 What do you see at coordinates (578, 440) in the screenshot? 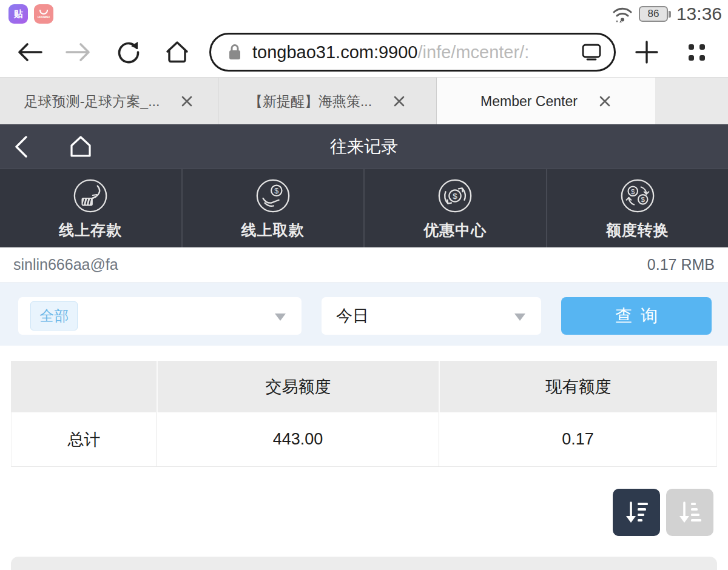
I see `cell-current-amount: 0.17` at bounding box center [578, 440].